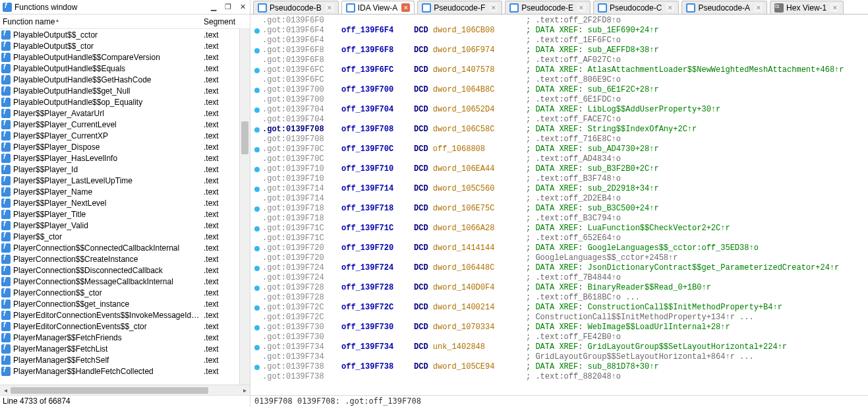 The height and width of the screenshot is (407, 868). What do you see at coordinates (560, 179) in the screenshot?
I see `disasm-line: .got:0139F710 ; .text:off_B3F748↑o` at bounding box center [560, 179].